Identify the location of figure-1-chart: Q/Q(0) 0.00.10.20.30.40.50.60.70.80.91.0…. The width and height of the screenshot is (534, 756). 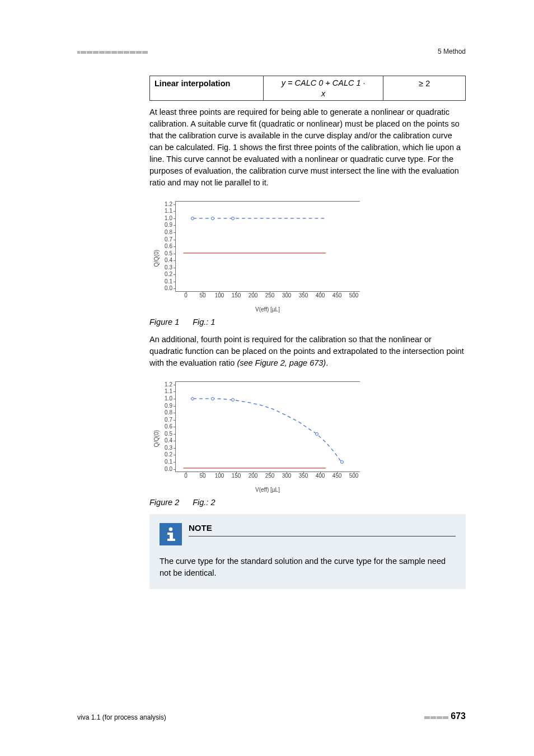
(261, 254).